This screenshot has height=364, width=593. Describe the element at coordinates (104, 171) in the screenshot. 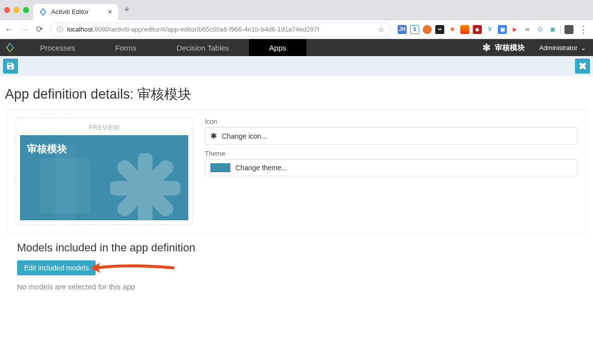

I see `preview-box: PREVIEW 审核模块` at that location.